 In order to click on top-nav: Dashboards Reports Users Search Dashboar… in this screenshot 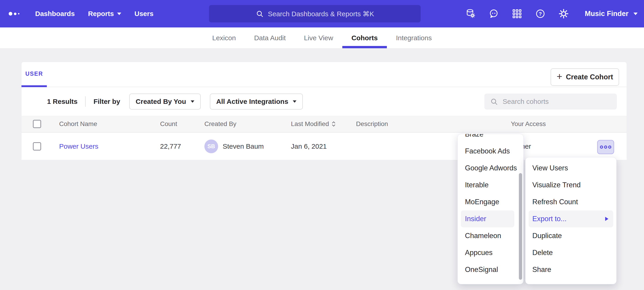, I will do `click(322, 14)`.